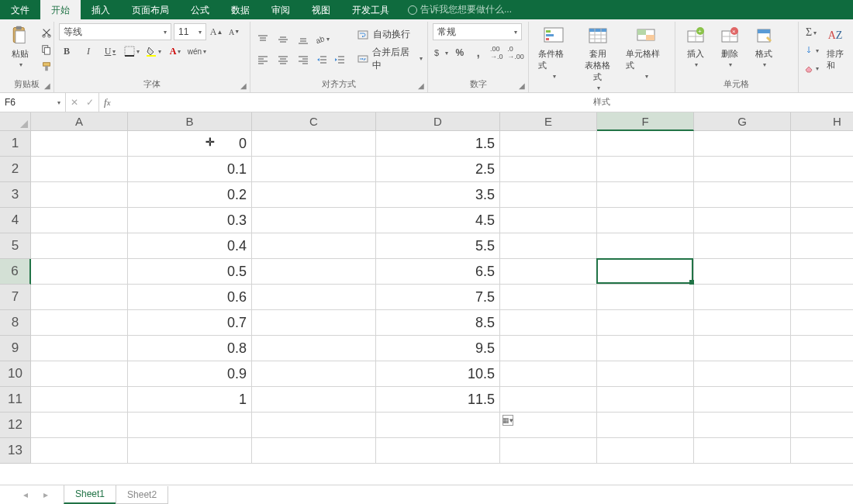  Describe the element at coordinates (16, 298) in the screenshot. I see `row-header-7: 7` at that location.